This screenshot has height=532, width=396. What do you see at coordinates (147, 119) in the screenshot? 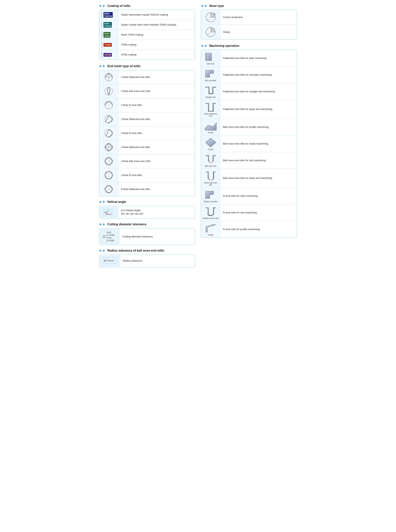
I see `table-row: 3-flute flattened end mills` at bounding box center [147, 119].